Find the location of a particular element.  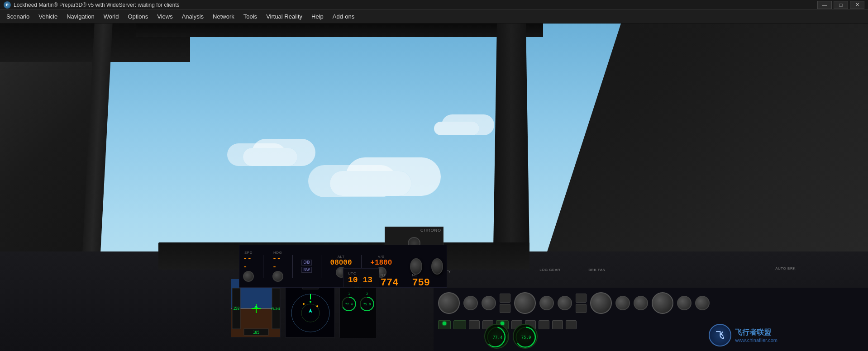

menu-vr: Virtual Reality is located at coordinates (284, 16).